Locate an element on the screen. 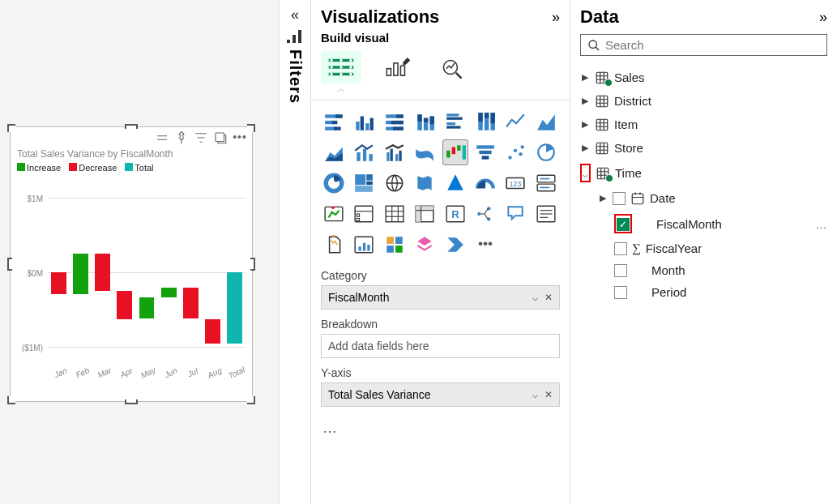  power-automate-icon is located at coordinates (455, 245).